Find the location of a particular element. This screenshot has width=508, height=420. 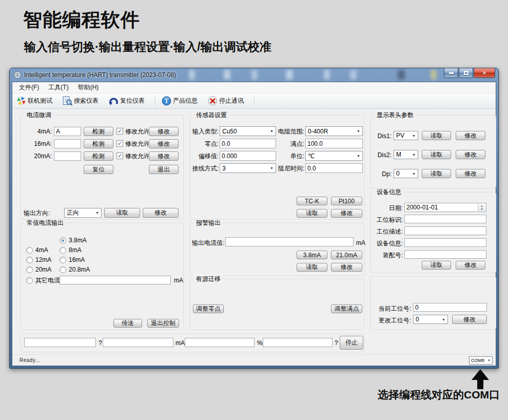

exit-button: 退出 is located at coordinates (164, 169).